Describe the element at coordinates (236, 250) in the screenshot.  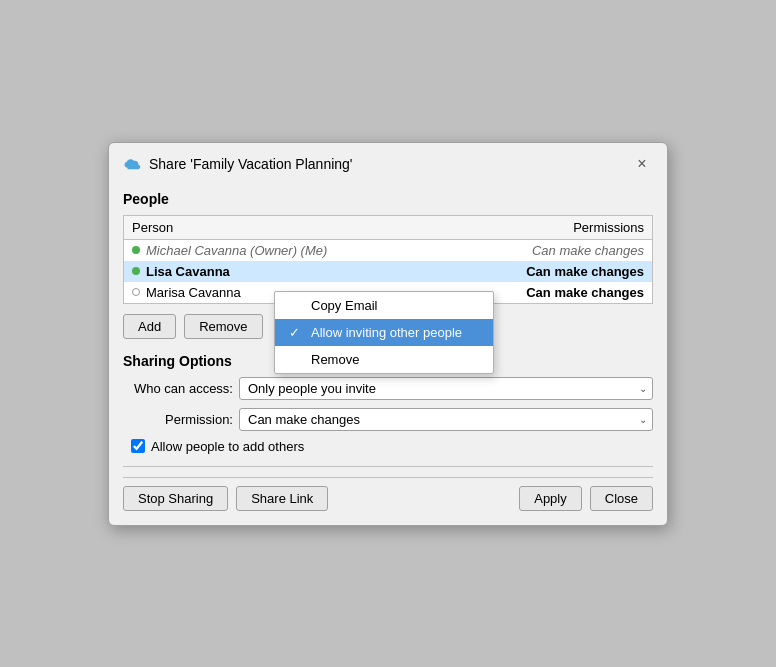
I see `person-name: Michael Cavanna (Owner) (Me)` at that location.